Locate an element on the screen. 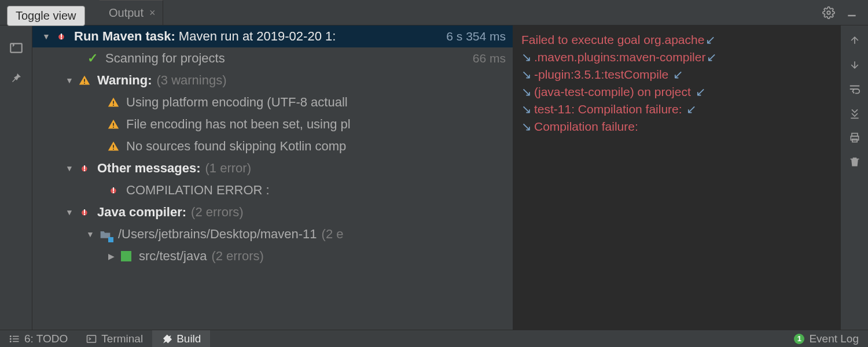  right-gutter is located at coordinates (854, 178).